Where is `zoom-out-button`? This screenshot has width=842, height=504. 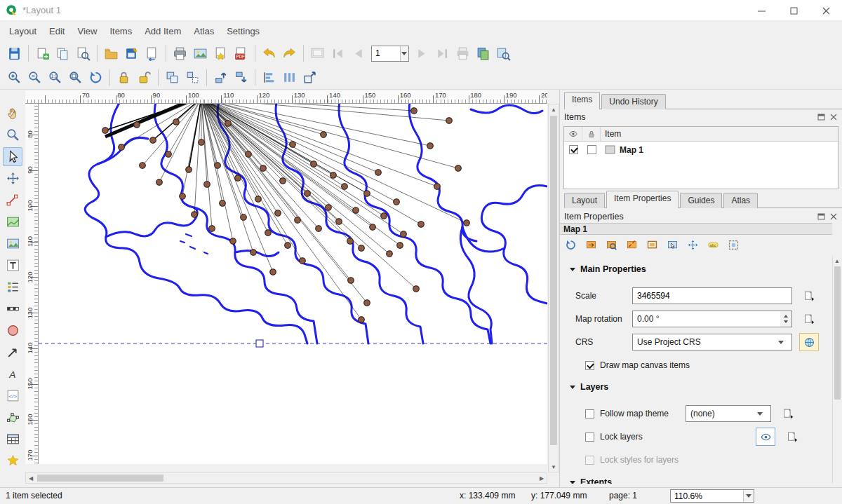 zoom-out-button is located at coordinates (35, 78).